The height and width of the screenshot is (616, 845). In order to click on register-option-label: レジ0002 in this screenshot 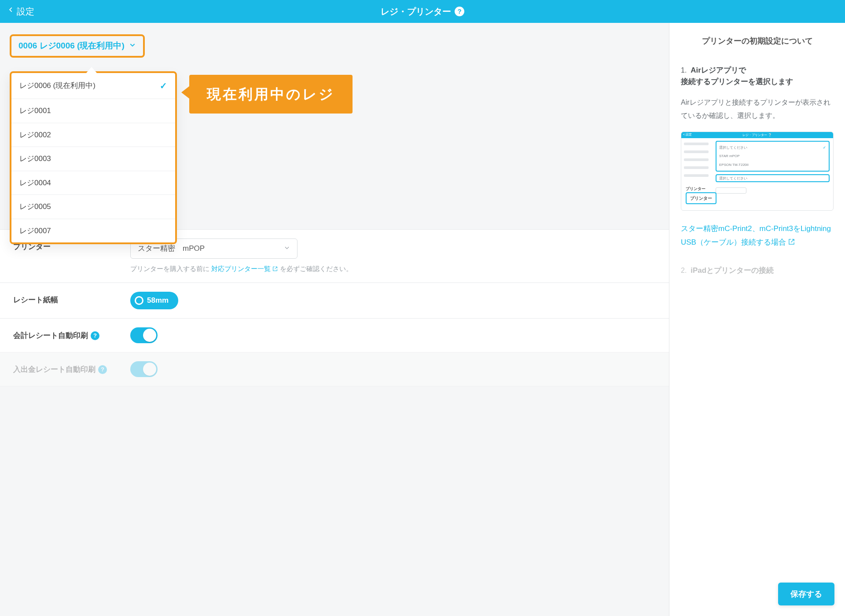, I will do `click(35, 135)`.